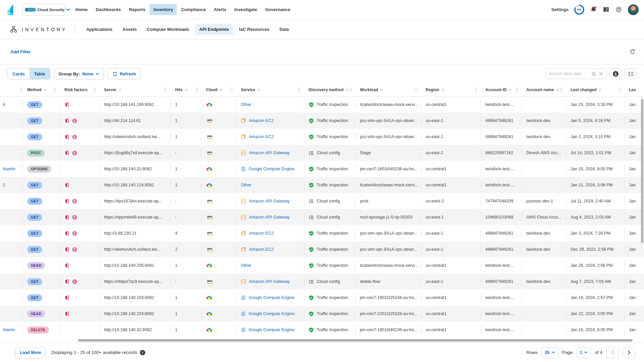 The height and width of the screenshot is (362, 644). I want to click on group-by-button: Group By: None, so click(79, 74).